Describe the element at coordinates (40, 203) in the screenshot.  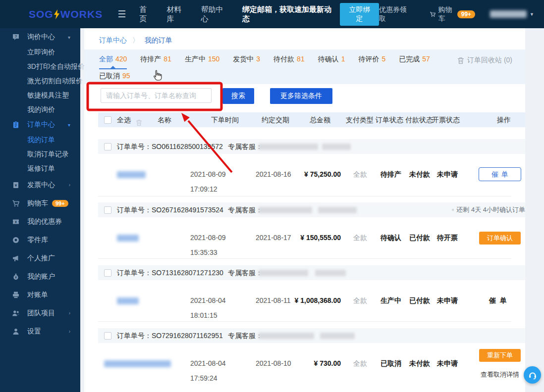
I see `sidebar-item-cart: 购物车 99+` at that location.